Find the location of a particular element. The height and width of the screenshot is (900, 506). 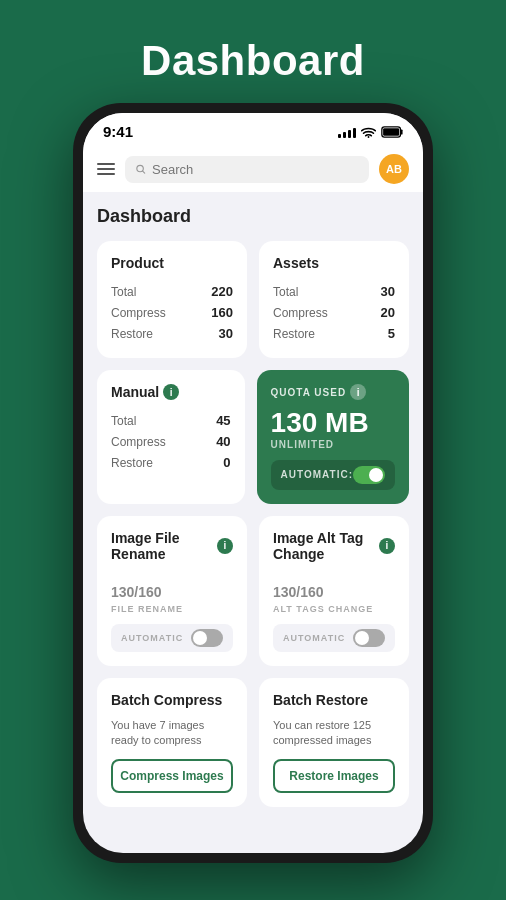

rename-card-title: Image File Rename i is located at coordinates (172, 546).